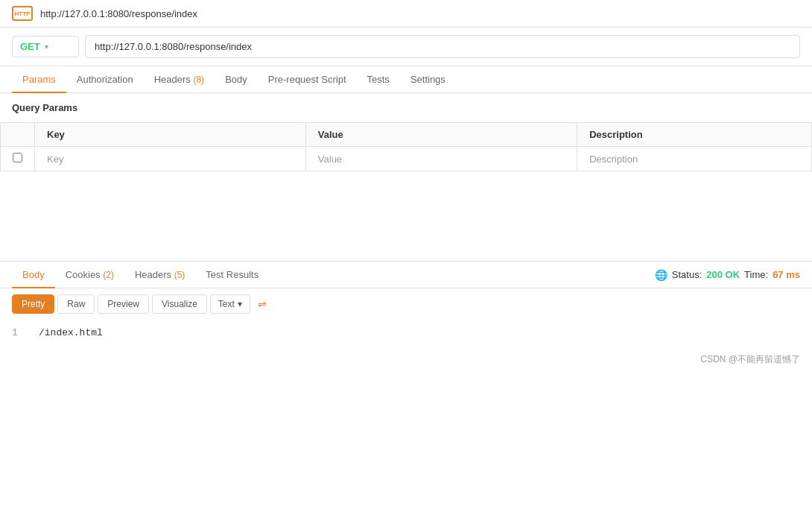 This screenshot has height=509, width=812. Describe the element at coordinates (406, 304) in the screenshot. I see `format-bar: Pretty Raw Preview Visualize Text ▾ ⇌` at that location.